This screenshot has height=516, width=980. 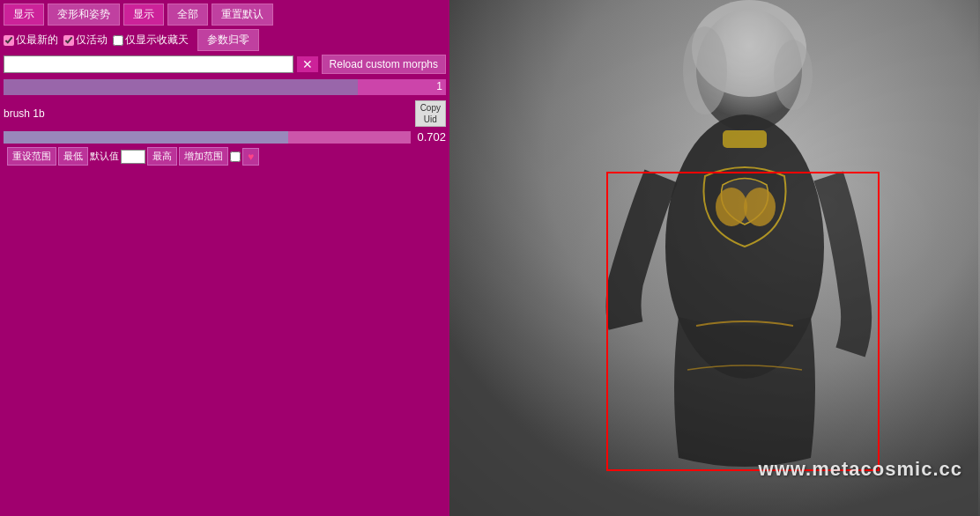 I want to click on watermark: www.metacosmic.cc, so click(x=860, y=469).